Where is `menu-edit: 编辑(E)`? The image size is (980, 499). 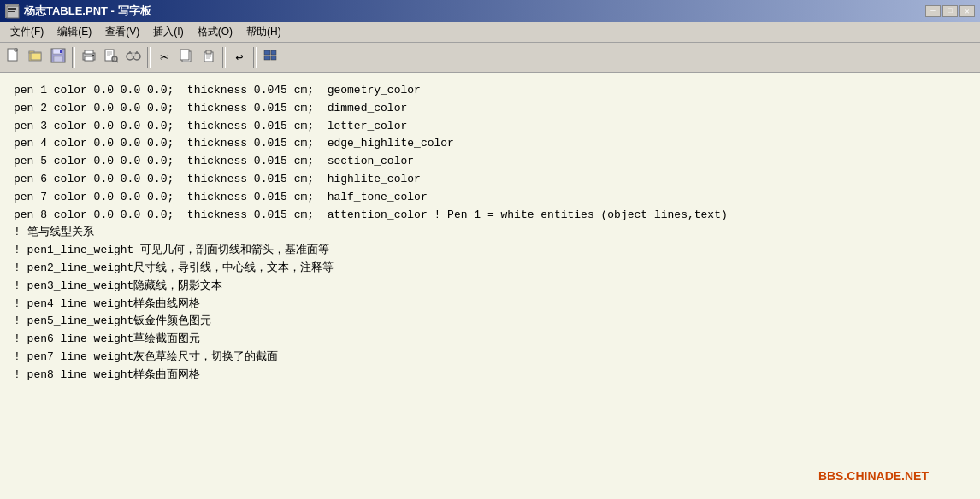 menu-edit: 编辑(E) is located at coordinates (74, 32).